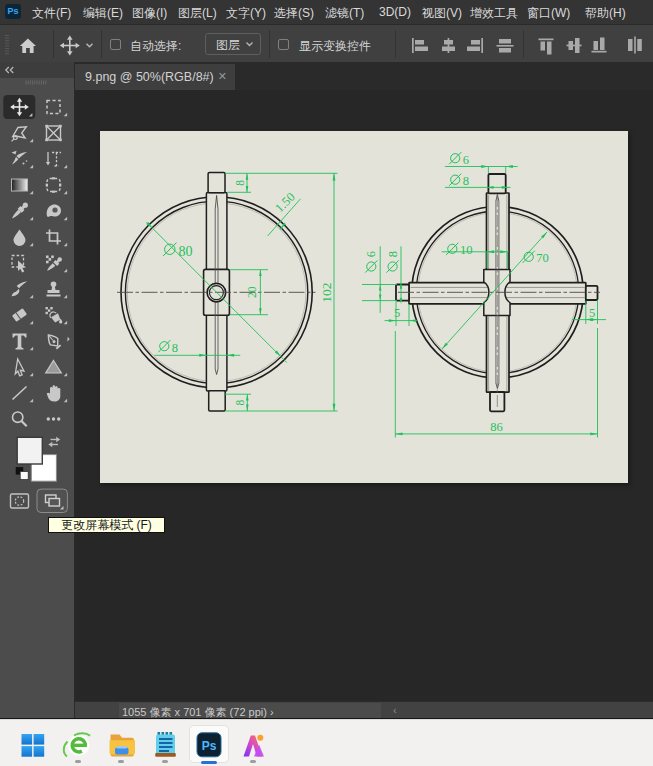  Describe the element at coordinates (466, 250) in the screenshot. I see `svg-text: 10` at that location.